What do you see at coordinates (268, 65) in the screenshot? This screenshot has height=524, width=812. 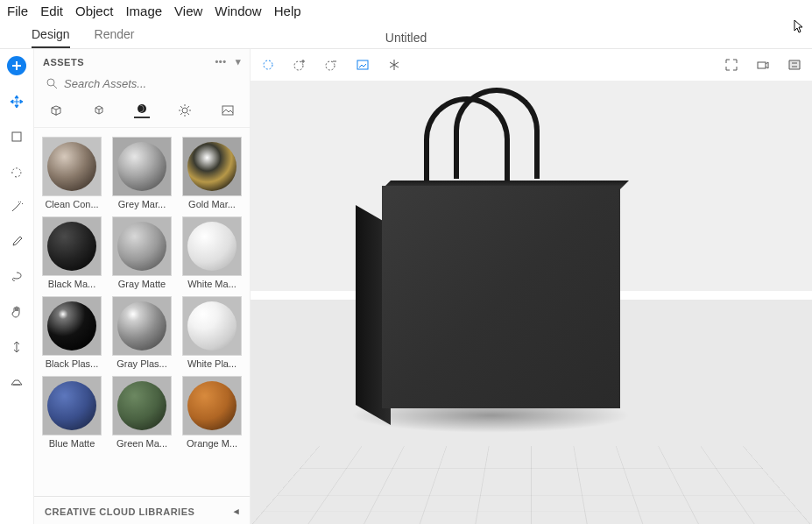 I see `marquee-circle-icon` at bounding box center [268, 65].